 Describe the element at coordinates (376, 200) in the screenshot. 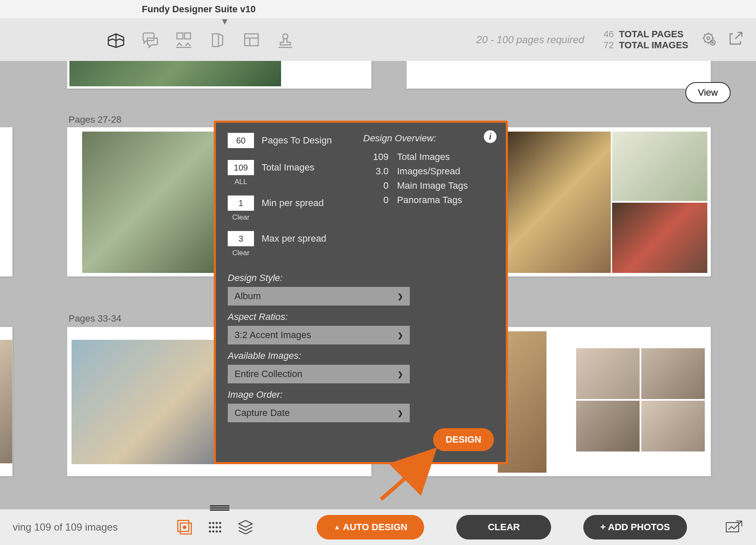

I see `ov-pano-tags-num: 0` at that location.